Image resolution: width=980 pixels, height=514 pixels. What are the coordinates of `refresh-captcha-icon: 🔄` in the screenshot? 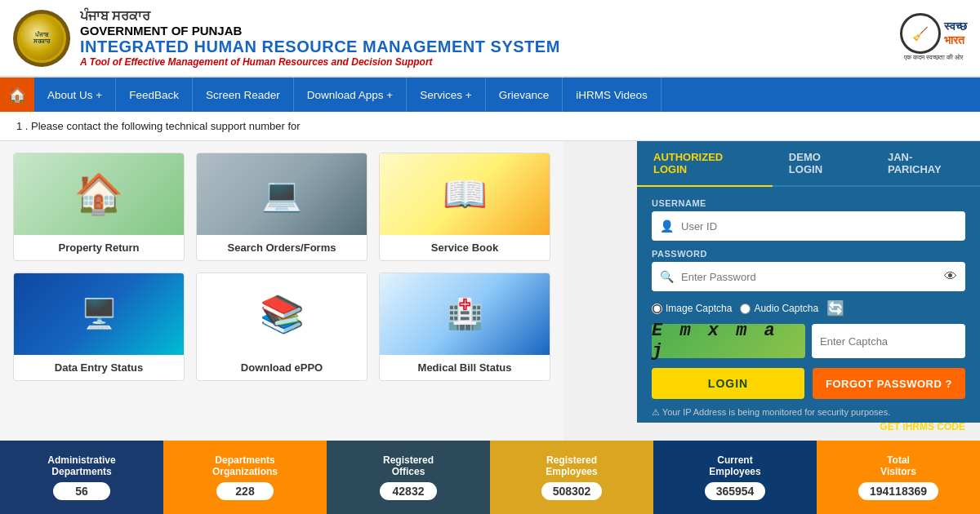 It's located at (835, 308).